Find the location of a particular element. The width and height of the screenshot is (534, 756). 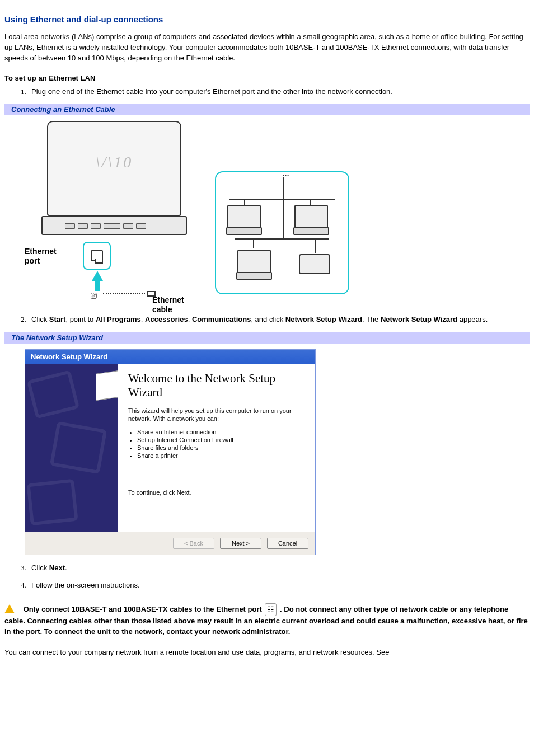

wizard-button-row: < Back Next > Cancel is located at coordinates (170, 543).